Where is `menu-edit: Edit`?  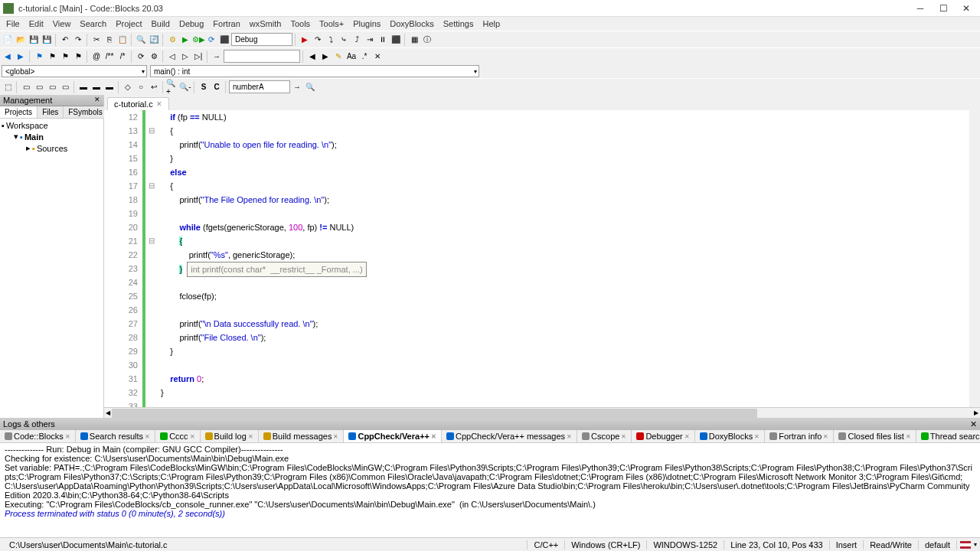 menu-edit: Edit is located at coordinates (37, 24).